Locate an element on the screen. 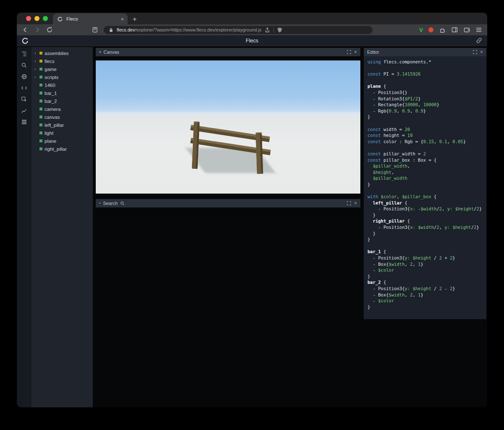 The height and width of the screenshot is (430, 504). bookmark-sidebar-icon is located at coordinates (95, 30).